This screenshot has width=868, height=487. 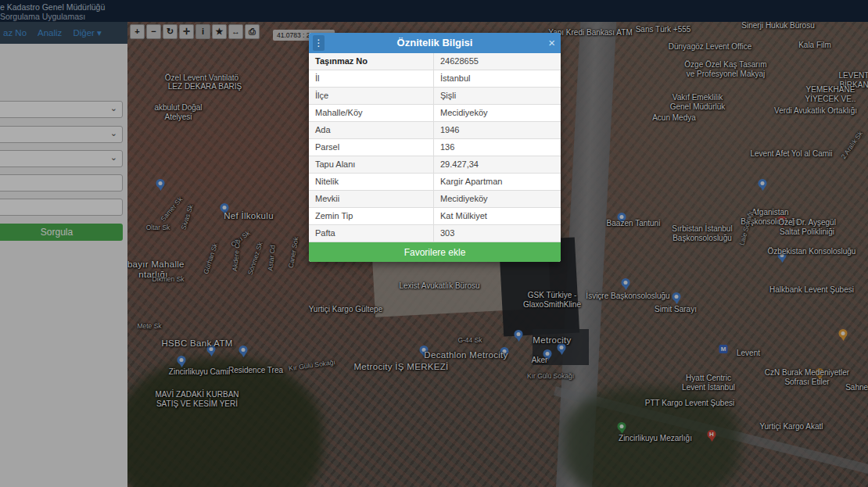 What do you see at coordinates (319, 43) in the screenshot?
I see `kebab-menu-icon: ⋮` at bounding box center [319, 43].